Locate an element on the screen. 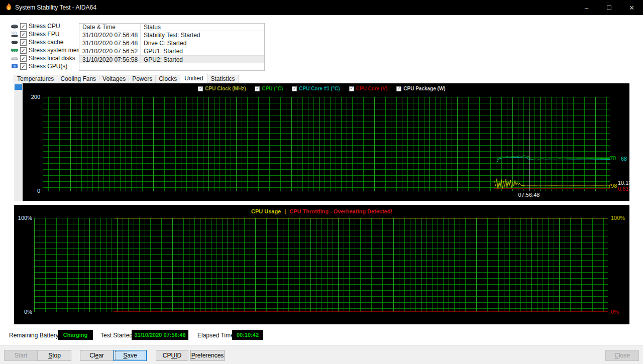 The image size is (643, 364). close-button: Close is located at coordinates (622, 355).